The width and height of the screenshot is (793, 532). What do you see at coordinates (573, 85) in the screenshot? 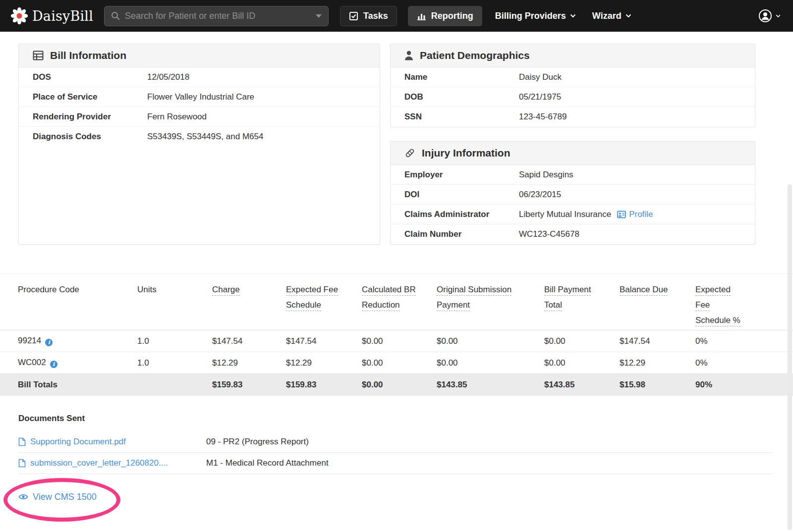
I see `patient-demographics-card: Patient Demographics Name Daisy Duck DOB…` at bounding box center [573, 85].